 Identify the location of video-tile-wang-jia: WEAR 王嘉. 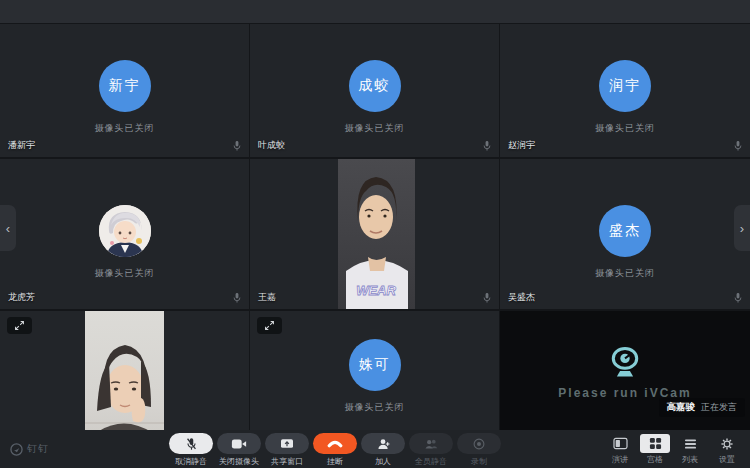
(374, 234).